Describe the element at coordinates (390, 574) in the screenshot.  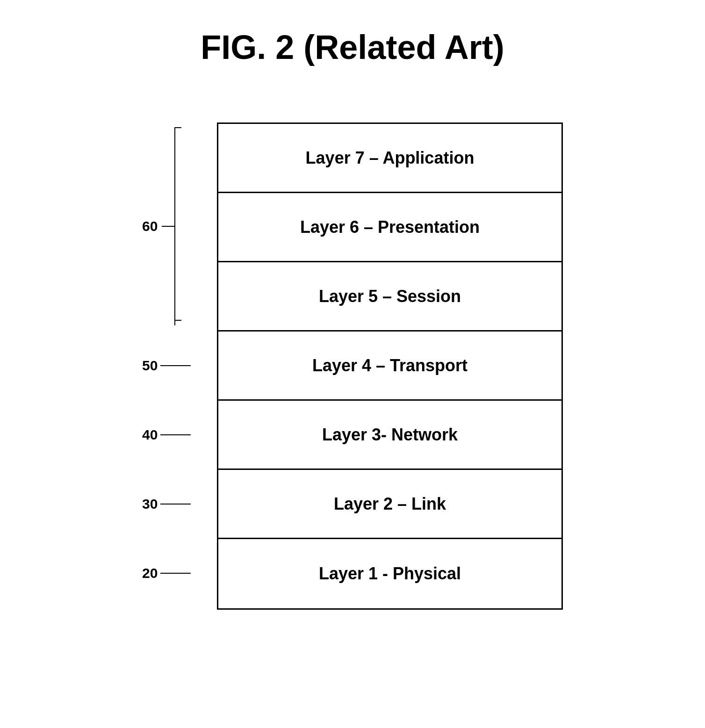
I see `layer1-text: Layer 1 - Physical` at that location.